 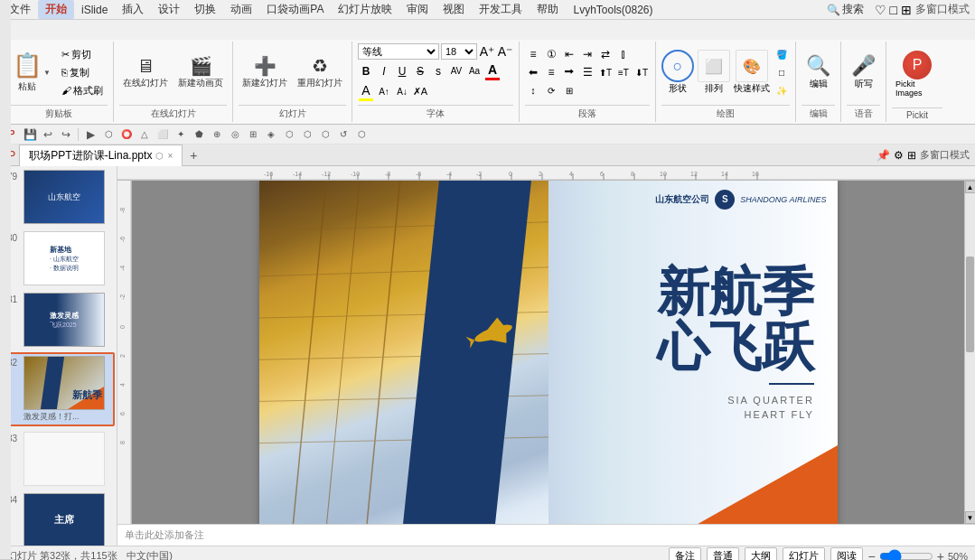 I want to click on menu-view: 视图, so click(x=454, y=9).